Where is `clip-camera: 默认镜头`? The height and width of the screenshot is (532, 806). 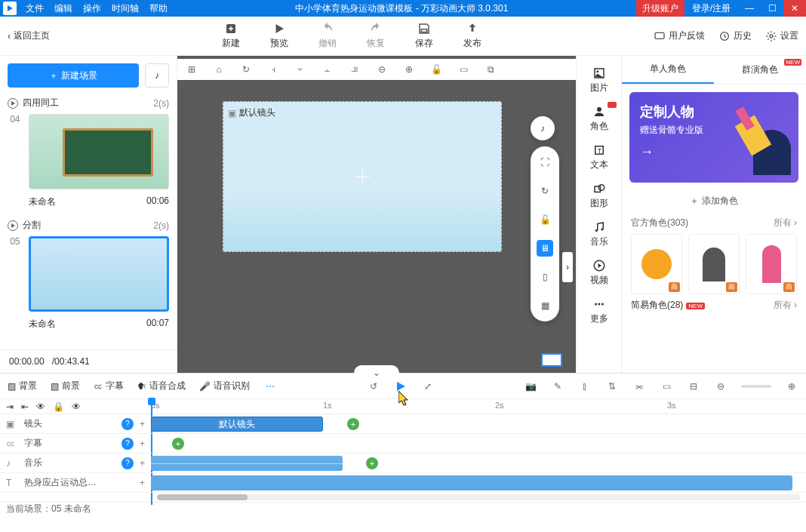
clip-camera: 默认镜头 is located at coordinates (237, 424).